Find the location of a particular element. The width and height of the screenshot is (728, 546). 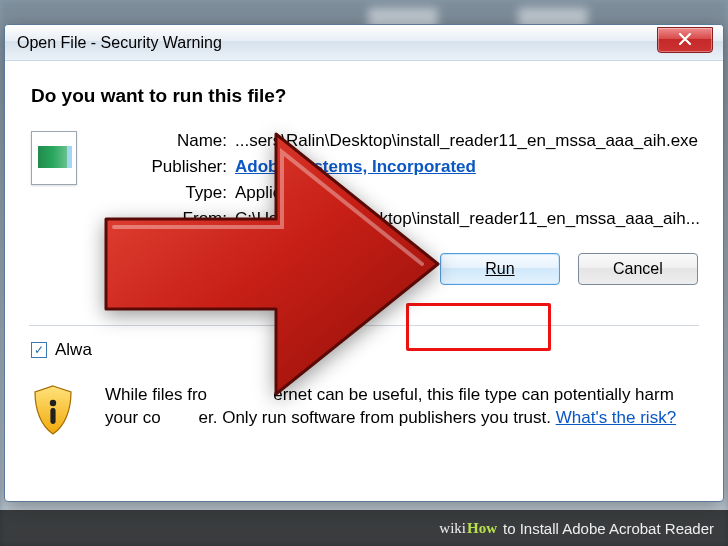

close-icon is located at coordinates (685, 40).